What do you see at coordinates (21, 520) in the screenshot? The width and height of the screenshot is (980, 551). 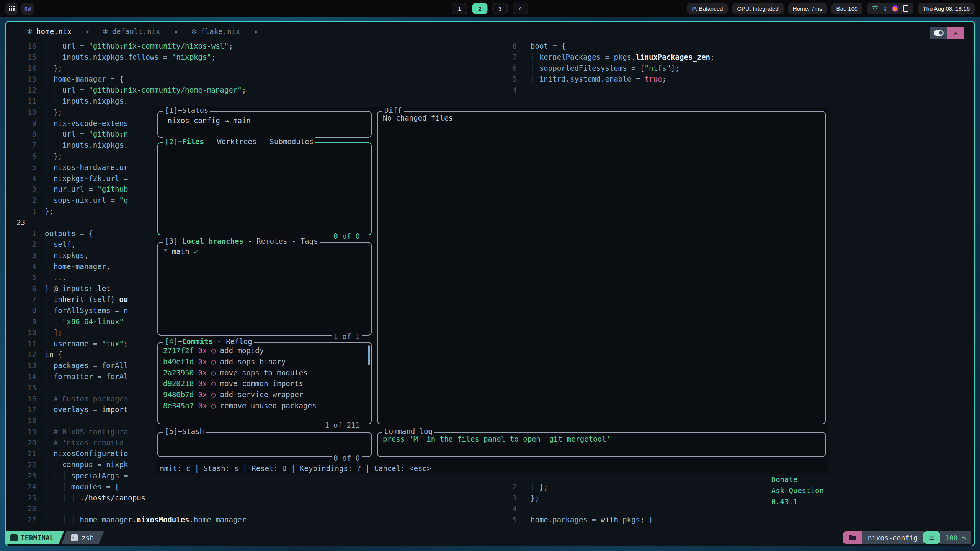 I see `line-number: 27` at bounding box center [21, 520].